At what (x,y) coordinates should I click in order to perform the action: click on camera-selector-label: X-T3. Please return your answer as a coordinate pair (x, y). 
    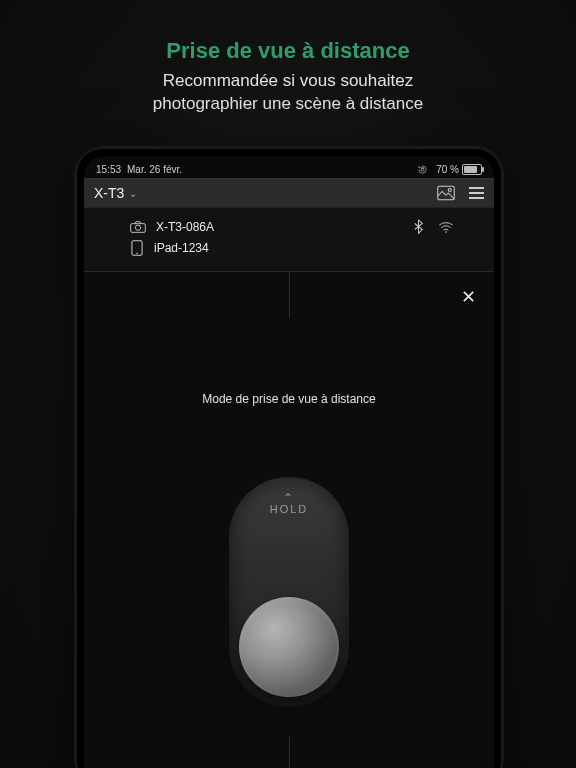
    Looking at the image, I should click on (109, 193).